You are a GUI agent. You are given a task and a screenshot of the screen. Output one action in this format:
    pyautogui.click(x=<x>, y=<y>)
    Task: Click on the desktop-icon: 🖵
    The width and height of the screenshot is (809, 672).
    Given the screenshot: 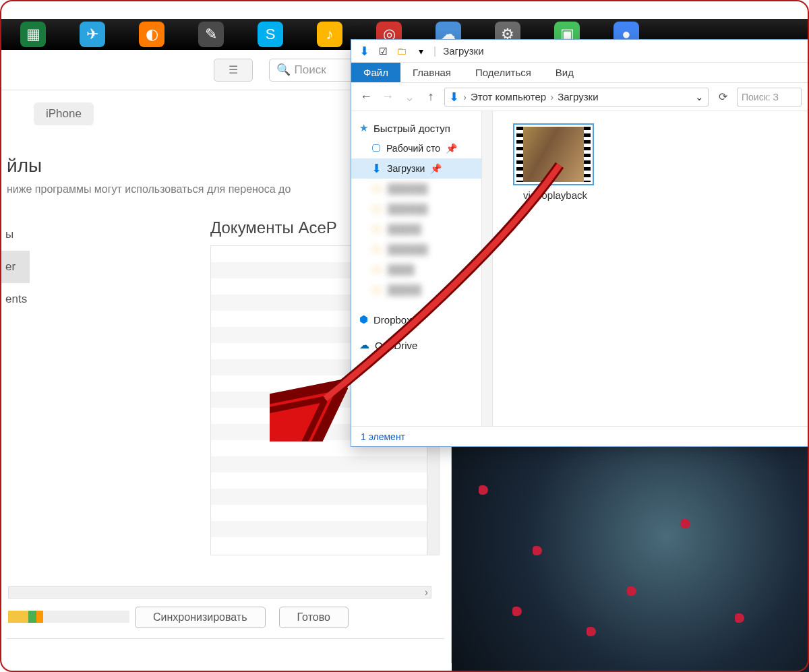 What is the action you would take?
    pyautogui.click(x=376, y=148)
    